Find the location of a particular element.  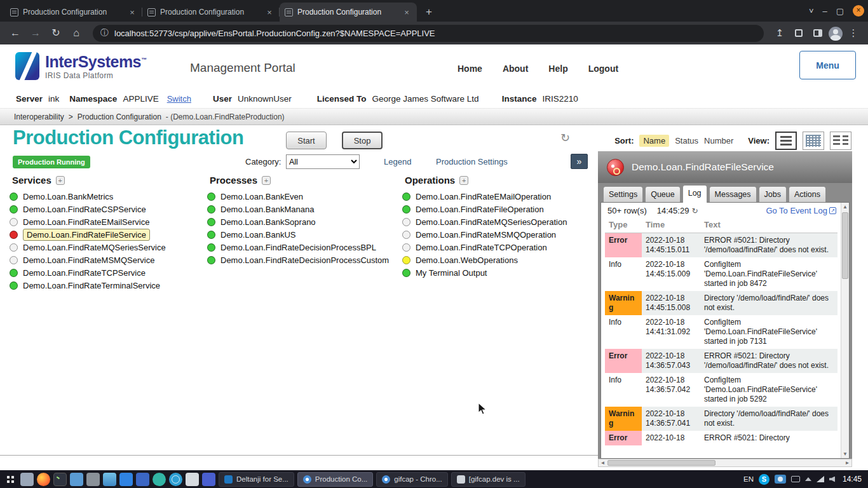

expand-panel-button: » is located at coordinates (580, 161).